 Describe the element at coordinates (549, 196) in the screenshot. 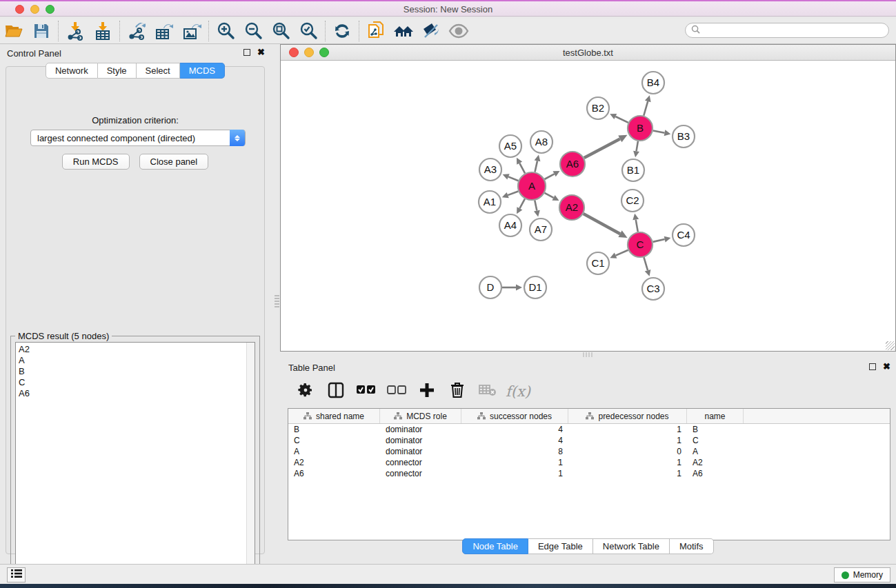

I see `edge-A-A2` at that location.